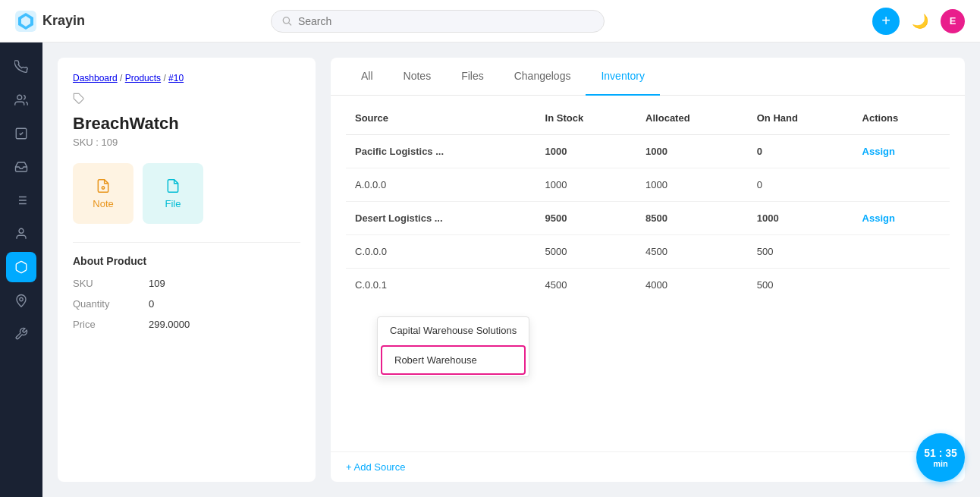 The height and width of the screenshot is (497, 980). What do you see at coordinates (64, 21) in the screenshot?
I see `app-name: Krayin` at bounding box center [64, 21].